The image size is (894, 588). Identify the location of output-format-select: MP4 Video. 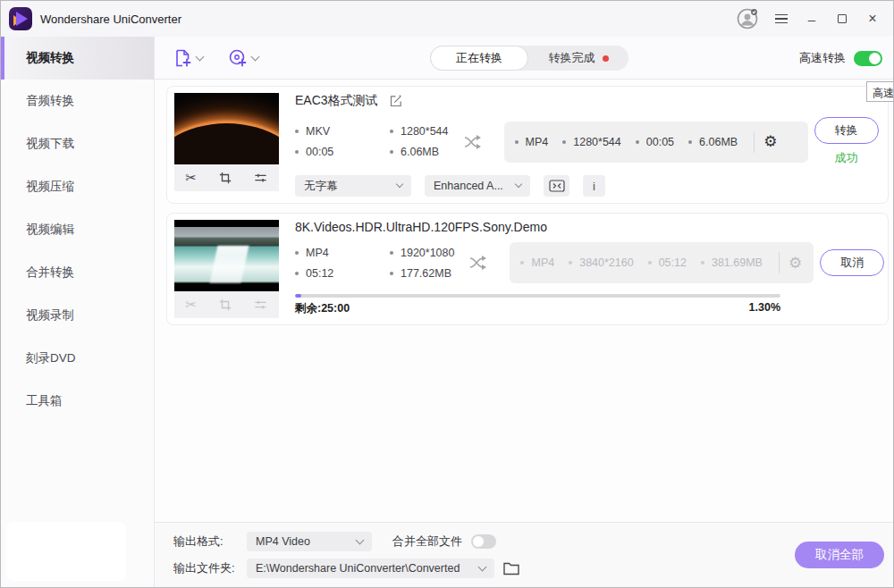
(309, 542).